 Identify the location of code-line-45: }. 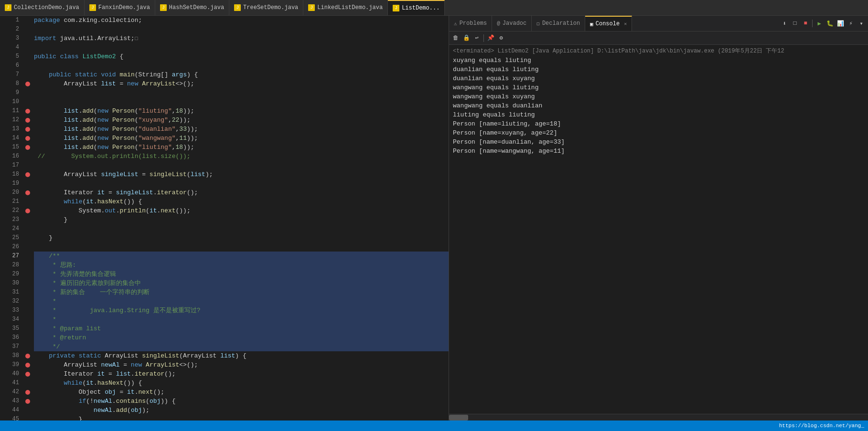
(241, 418).